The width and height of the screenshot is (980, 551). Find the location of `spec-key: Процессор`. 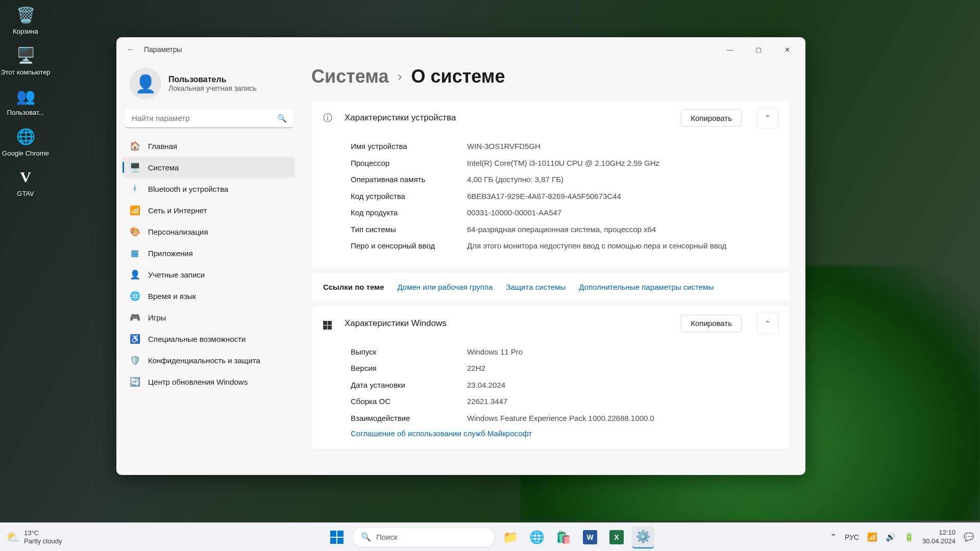

spec-key: Процессор is located at coordinates (409, 163).